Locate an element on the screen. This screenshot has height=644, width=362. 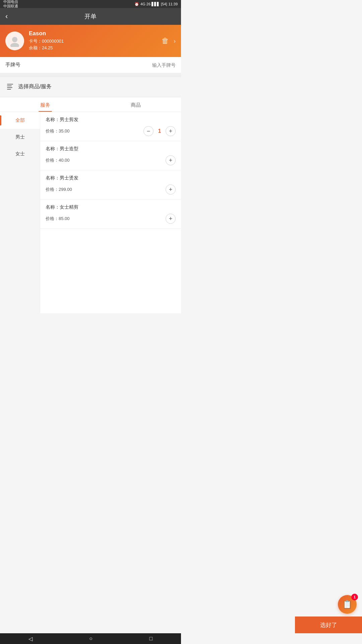
user-banner: Eason 卡号：000000001 余额：24.25 🗑 › is located at coordinates (90, 41).